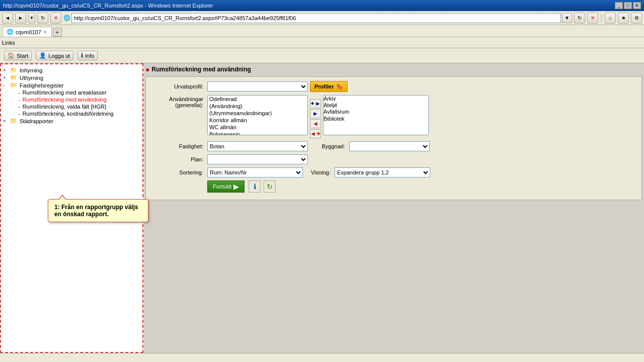 This screenshot has width=644, height=362. What do you see at coordinates (376, 115) in the screenshot?
I see `right-listbox: ArkivAteljéAvfallsrumBibliotek` at bounding box center [376, 115].